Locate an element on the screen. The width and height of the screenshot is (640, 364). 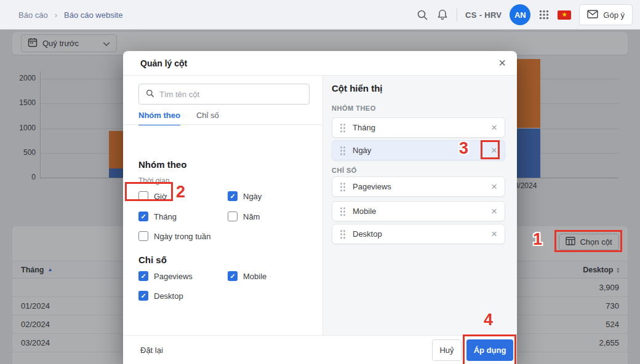
group-label-nhom-theo: NHÓM THEO is located at coordinates (354, 108).